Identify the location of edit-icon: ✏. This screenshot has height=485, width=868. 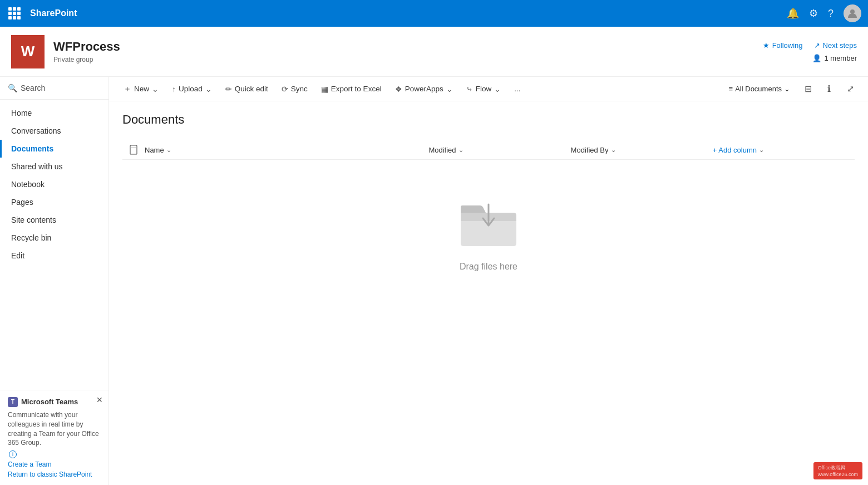
(229, 89).